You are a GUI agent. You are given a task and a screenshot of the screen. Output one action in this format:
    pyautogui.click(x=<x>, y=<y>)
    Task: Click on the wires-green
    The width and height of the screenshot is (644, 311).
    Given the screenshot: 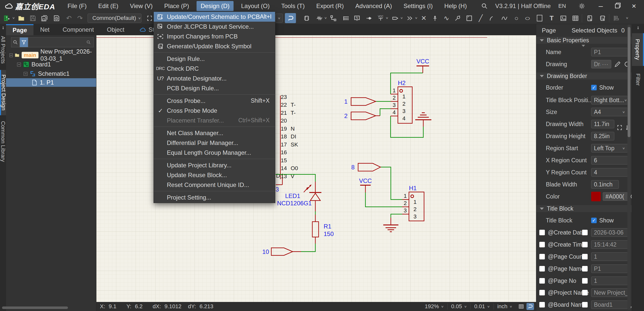 What is the action you would take?
    pyautogui.click(x=349, y=162)
    